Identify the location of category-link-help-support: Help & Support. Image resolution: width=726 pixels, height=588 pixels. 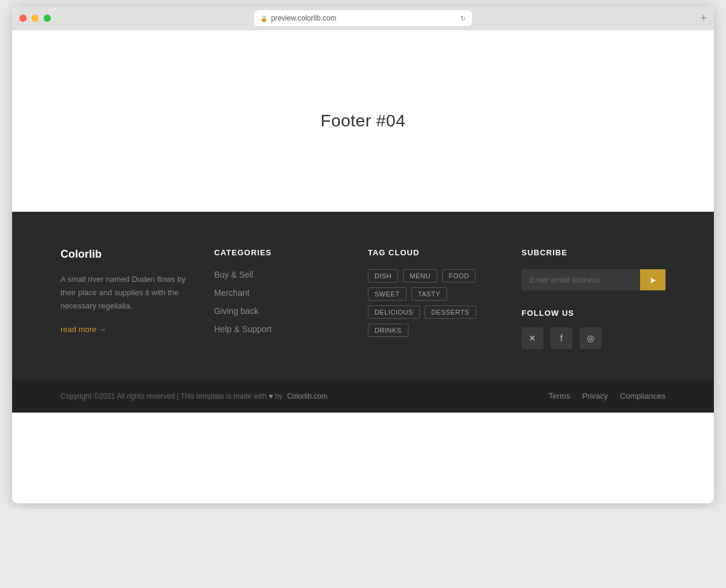
(243, 329).